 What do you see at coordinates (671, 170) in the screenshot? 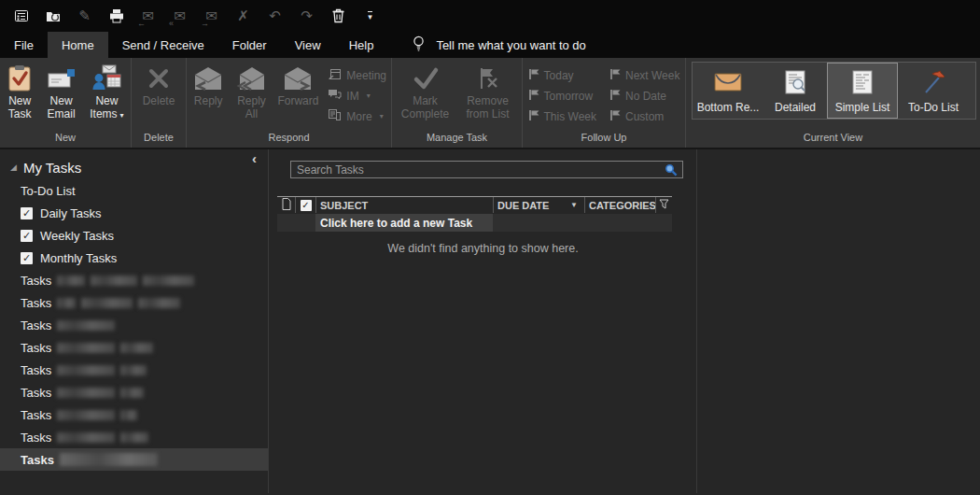
I see `search-icon` at bounding box center [671, 170].